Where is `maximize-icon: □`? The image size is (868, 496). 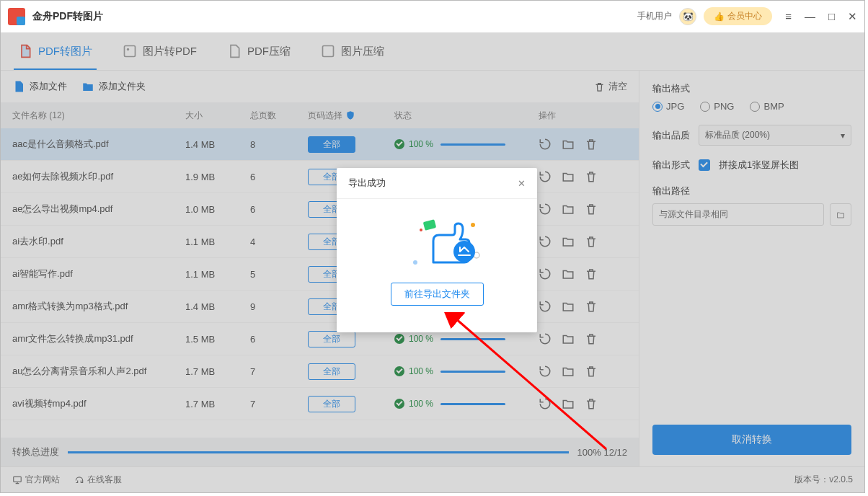 maximize-icon: □ is located at coordinates (832, 16).